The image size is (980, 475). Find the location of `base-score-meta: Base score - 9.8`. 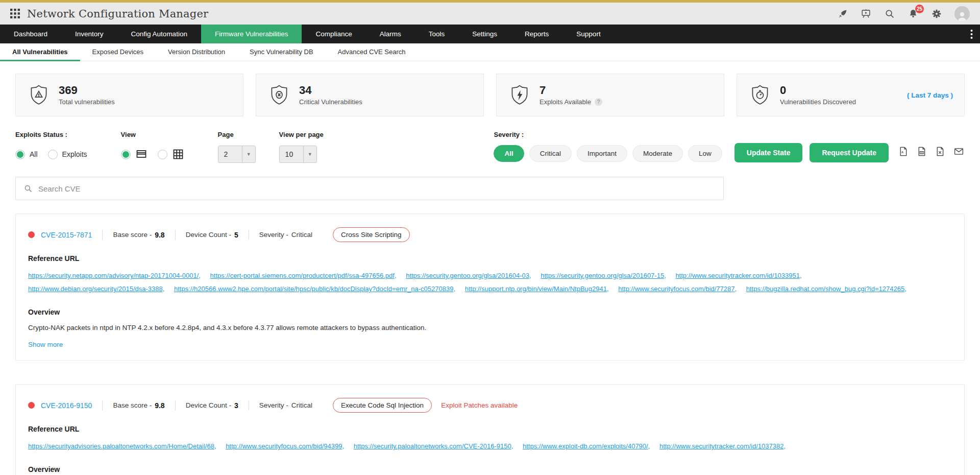

base-score-meta: Base score - 9.8 is located at coordinates (138, 235).